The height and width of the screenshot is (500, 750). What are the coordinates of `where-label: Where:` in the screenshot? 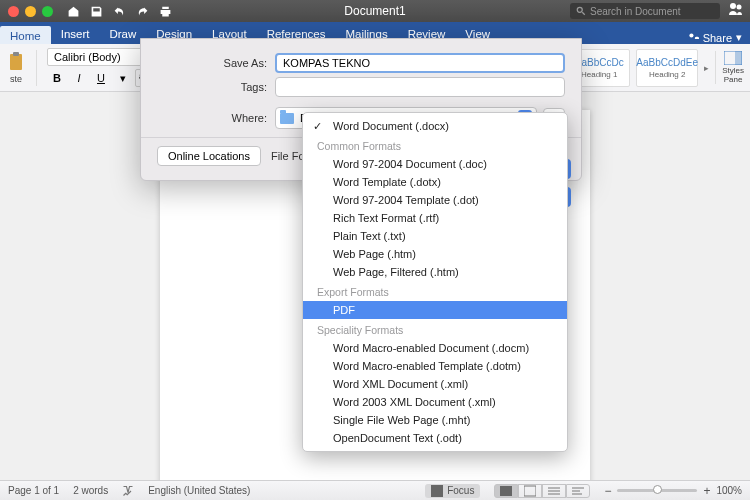 It's located at (212, 118).